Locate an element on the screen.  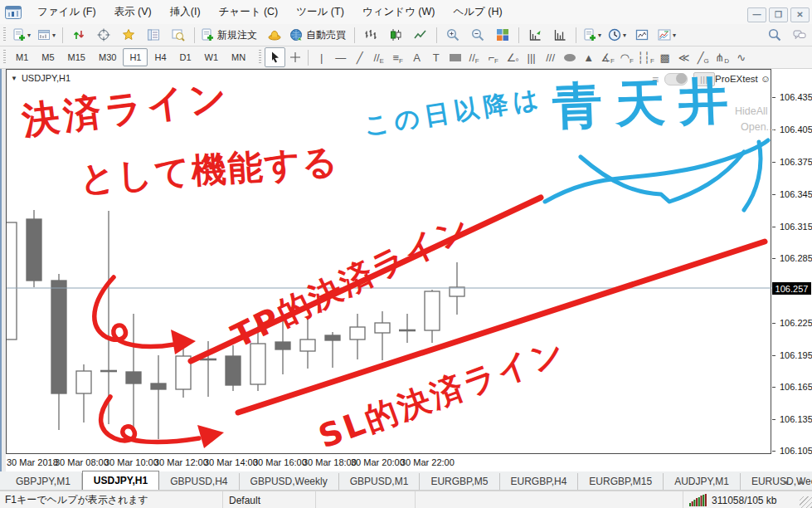
trendline-tool: ╱ is located at coordinates (360, 57).